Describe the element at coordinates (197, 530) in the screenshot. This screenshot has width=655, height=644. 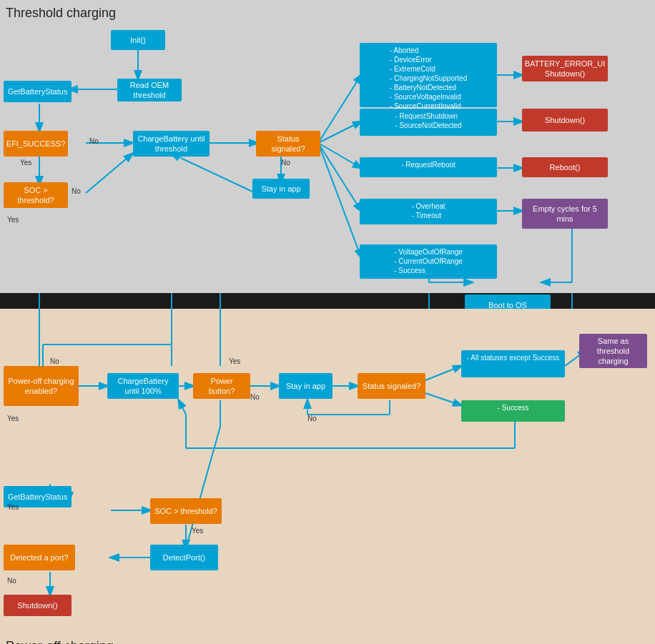
I see `yes-label-soc-bot: Yes` at that location.